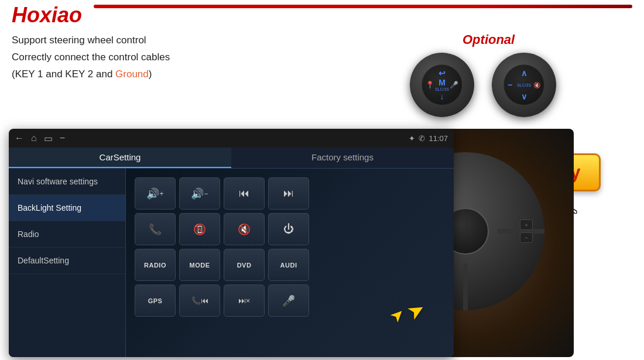 This screenshot has height=360, width=644. I want to click on ctrl-right-top-icon: ∧, so click(524, 73).